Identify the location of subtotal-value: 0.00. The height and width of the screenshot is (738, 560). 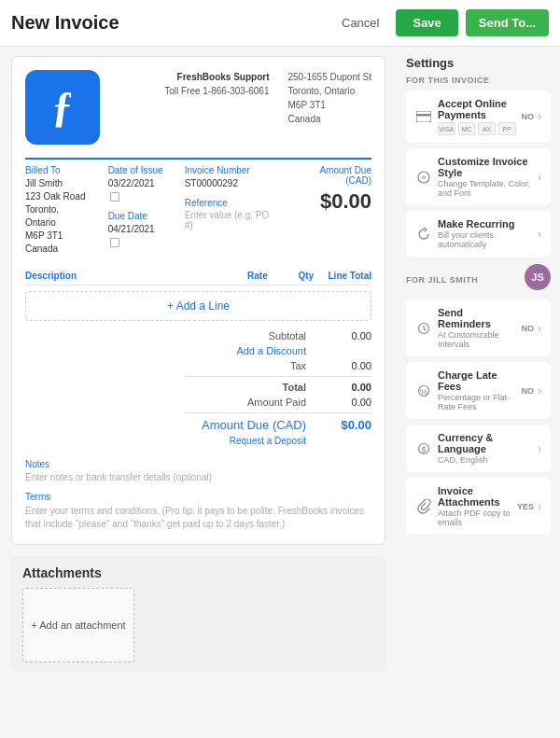
(353, 336).